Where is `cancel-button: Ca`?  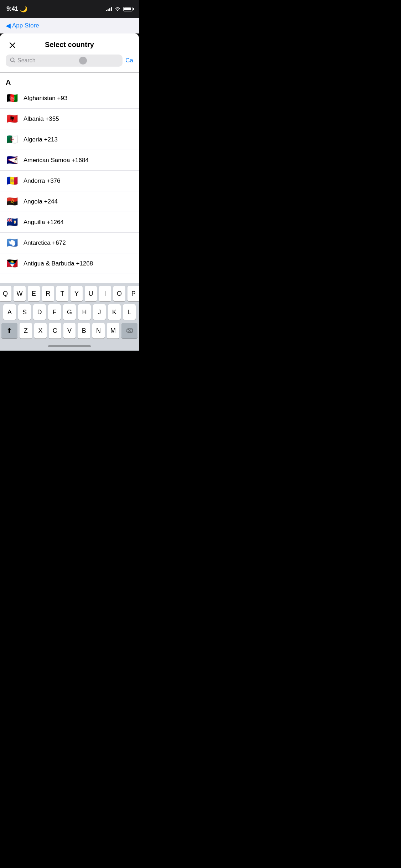
cancel-button: Ca is located at coordinates (129, 61).